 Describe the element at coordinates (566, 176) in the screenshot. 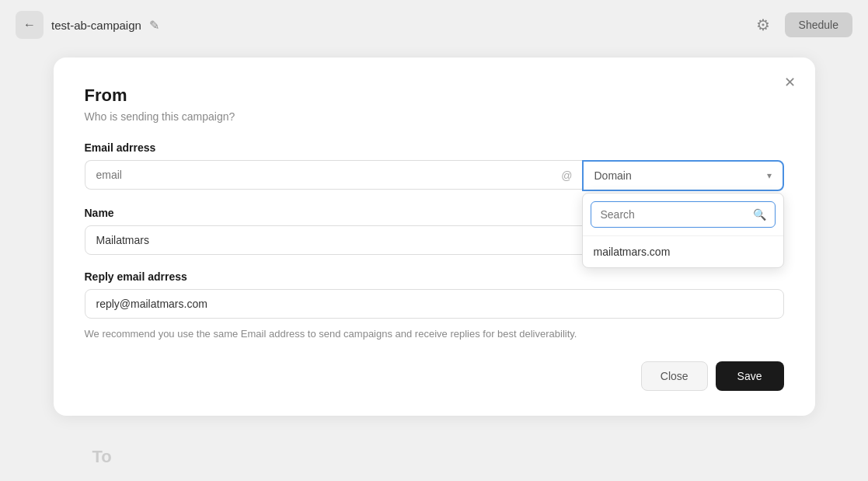

I see `at-symbol: @` at that location.